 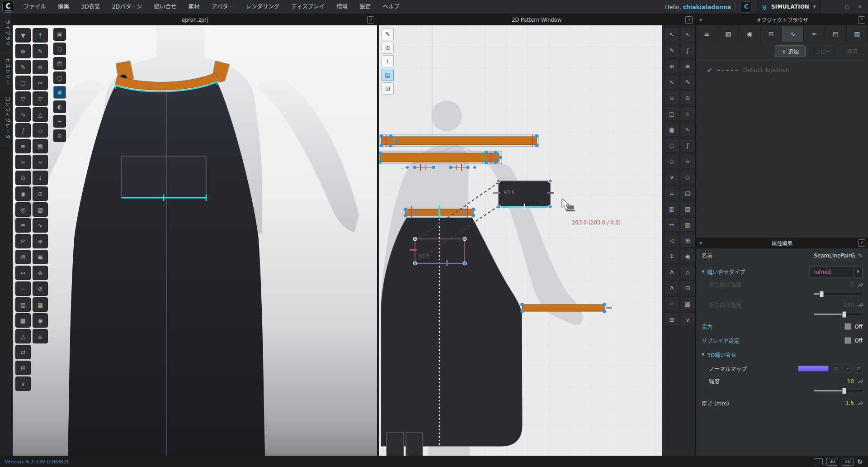 I want to click on close-button: ×, so click(x=860, y=7).